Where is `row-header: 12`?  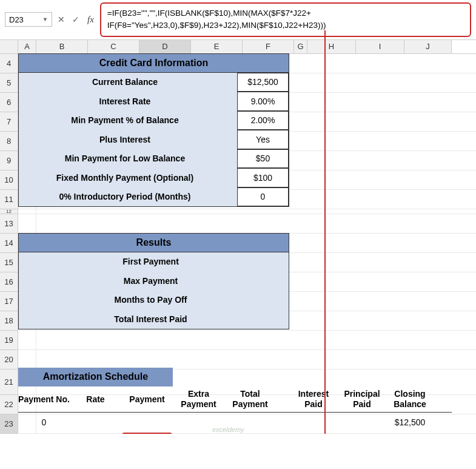
row-header: 12 is located at coordinates (9, 212).